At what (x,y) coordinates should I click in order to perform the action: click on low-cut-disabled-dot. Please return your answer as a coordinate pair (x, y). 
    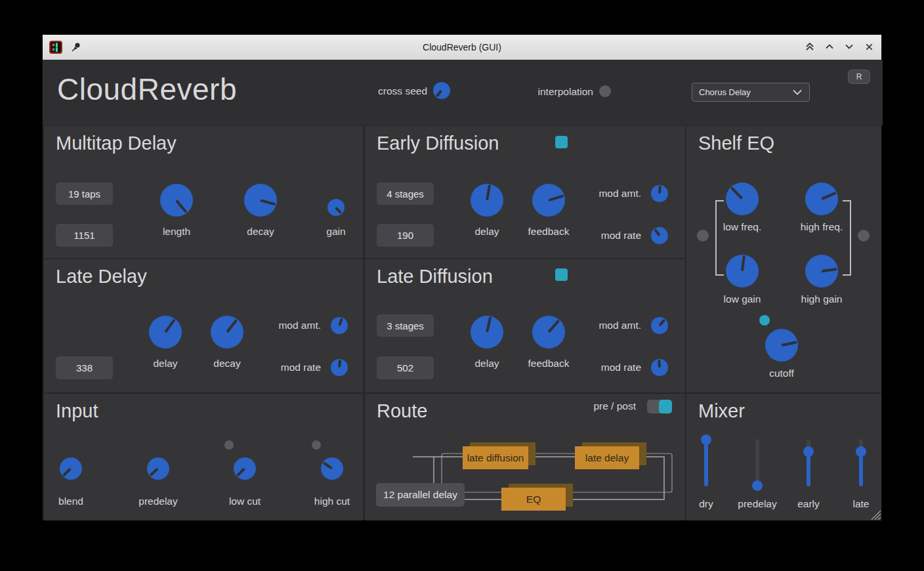
    Looking at the image, I should click on (229, 445).